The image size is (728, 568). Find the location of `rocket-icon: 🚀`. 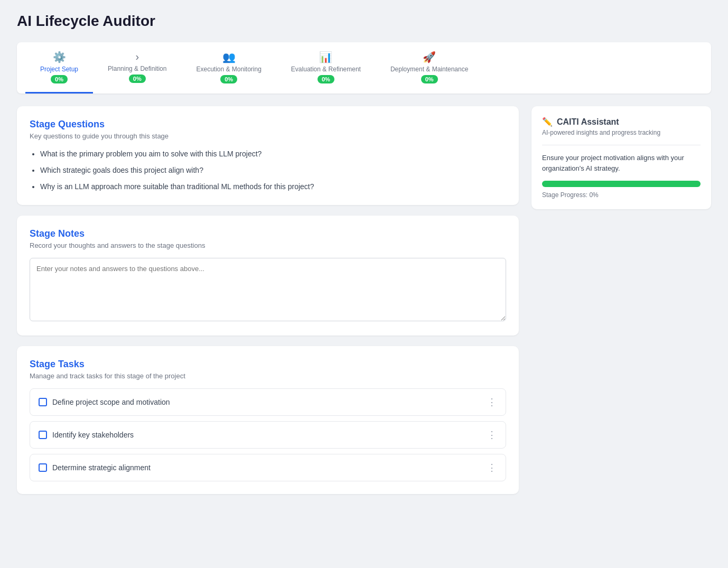

rocket-icon: 🚀 is located at coordinates (429, 57).